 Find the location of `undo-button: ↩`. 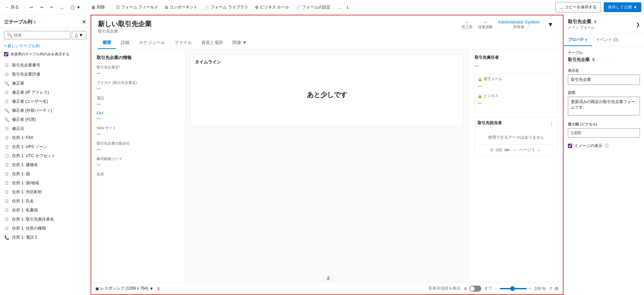

undo-button: ↩ is located at coordinates (32, 7).